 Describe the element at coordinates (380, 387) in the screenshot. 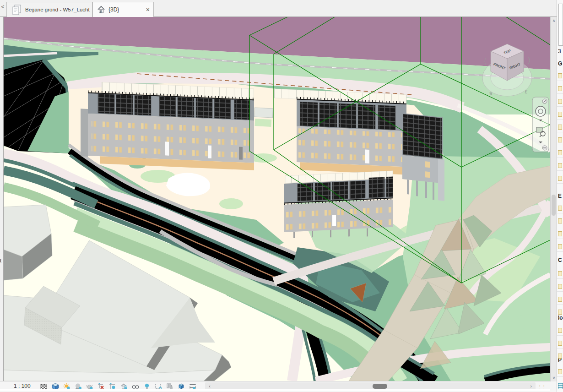

I see `horizontal-scrollbar-thumb` at that location.